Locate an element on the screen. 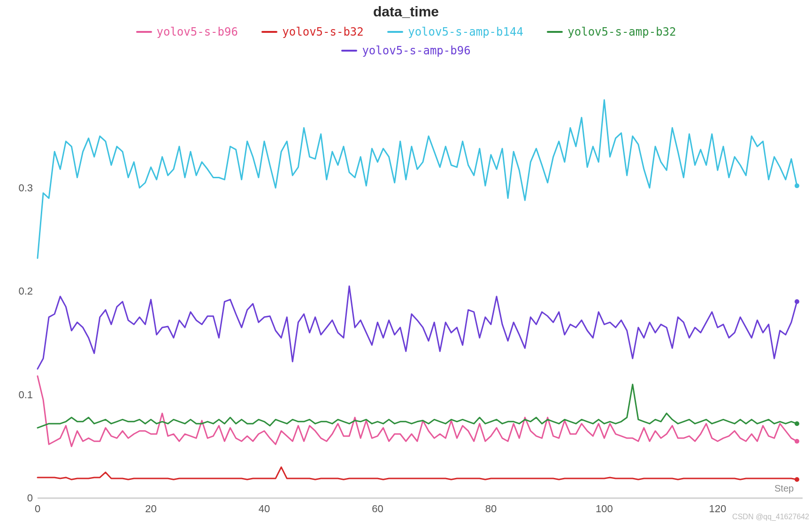 The width and height of the screenshot is (812, 523). chart-title: data_time is located at coordinates (406, 12).